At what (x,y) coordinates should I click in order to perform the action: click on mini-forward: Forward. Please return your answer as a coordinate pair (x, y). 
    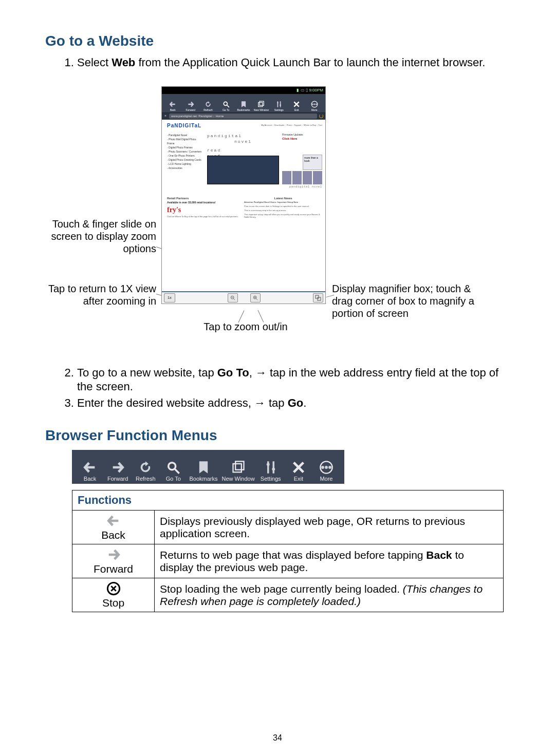
    Looking at the image, I should click on (190, 106).